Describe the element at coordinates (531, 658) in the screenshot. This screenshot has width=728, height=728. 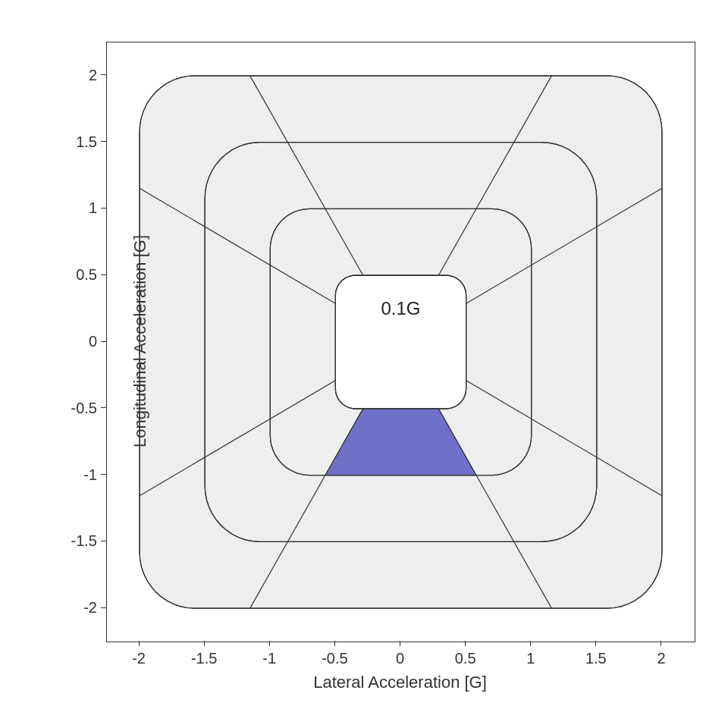
I see `x-tick-label: 1` at that location.